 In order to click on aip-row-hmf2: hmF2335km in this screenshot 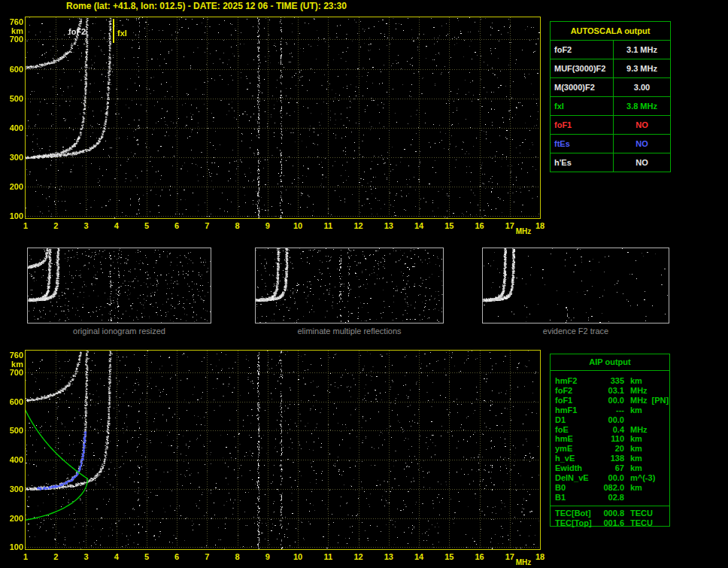, I will do `click(610, 381)`.